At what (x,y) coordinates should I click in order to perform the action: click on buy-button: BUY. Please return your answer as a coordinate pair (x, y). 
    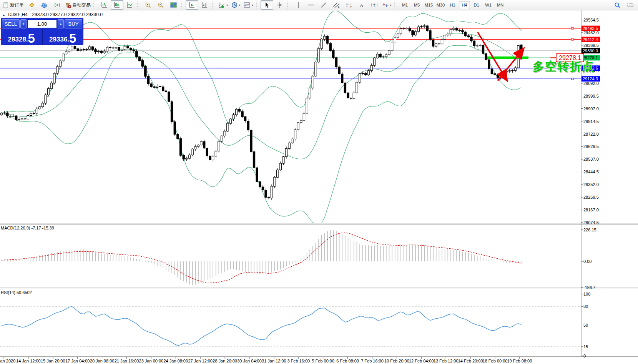
    Looking at the image, I should click on (73, 24).